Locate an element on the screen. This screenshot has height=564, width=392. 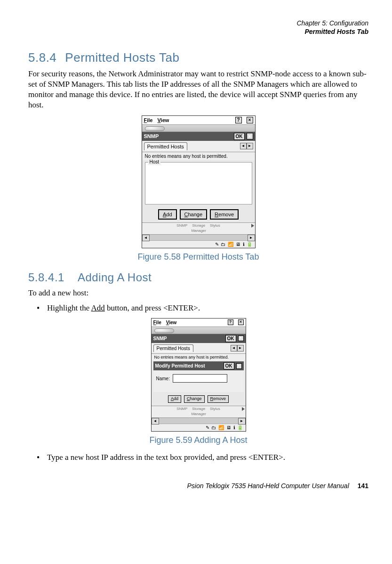
menu-file-2: File is located at coordinates (157, 322).